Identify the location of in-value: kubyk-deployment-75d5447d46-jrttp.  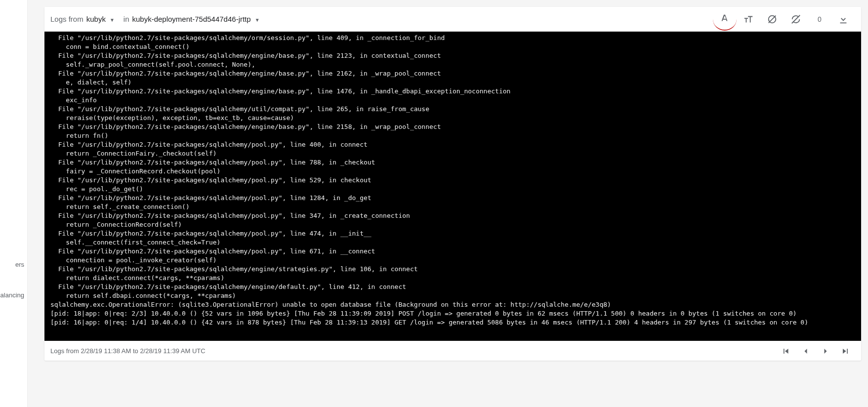
(191, 19).